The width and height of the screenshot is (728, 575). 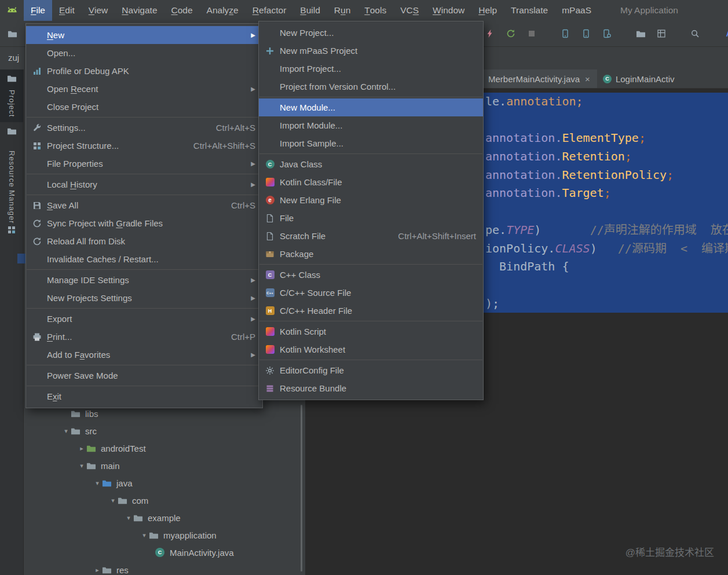 I want to click on new-menu-item-resource-bundle: Resource Bundle, so click(x=371, y=388).